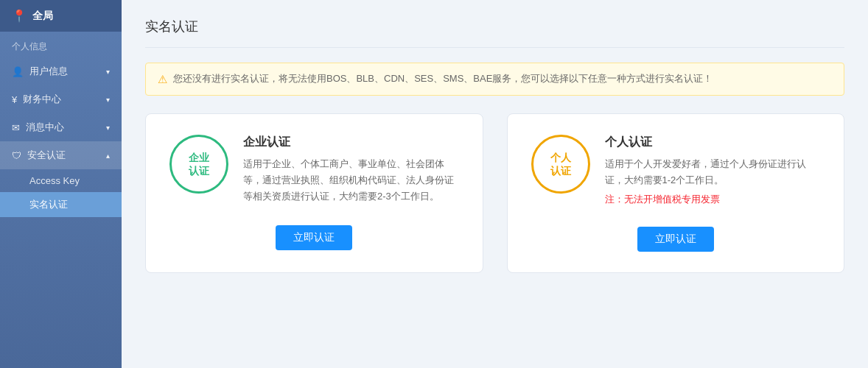 The image size is (868, 368). I want to click on sidebar-item-messages: ✉ 消息中心 ▾, so click(60, 127).